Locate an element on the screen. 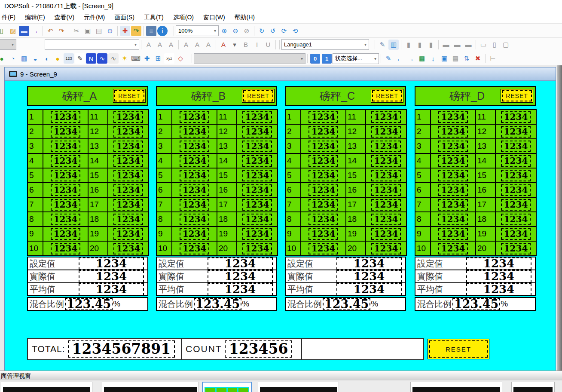  zoom-off-icon: ⊘ is located at coordinates (247, 31).